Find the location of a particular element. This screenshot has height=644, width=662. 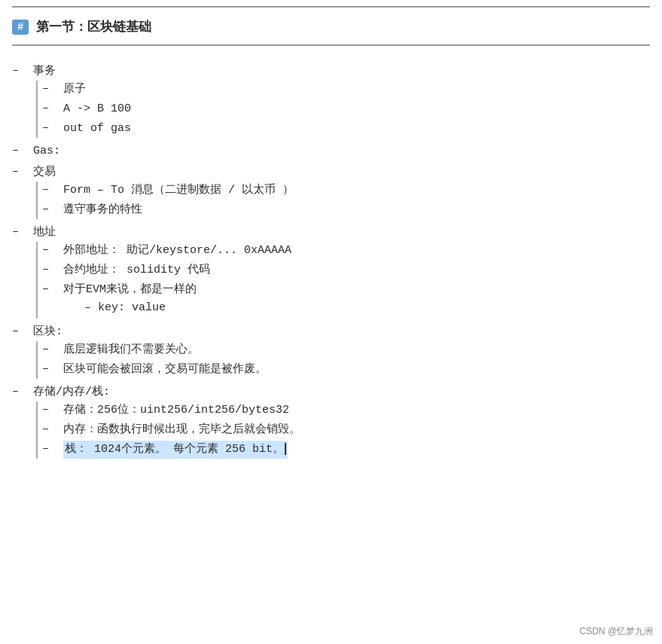

list-item: – 区块可能会被回滚，交易可能是被作废。 is located at coordinates (346, 370).